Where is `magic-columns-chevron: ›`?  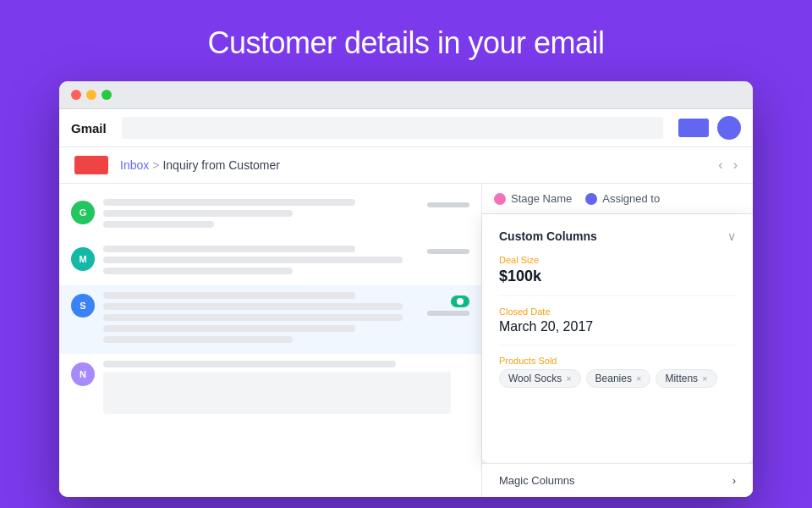 magic-columns-chevron: › is located at coordinates (734, 481).